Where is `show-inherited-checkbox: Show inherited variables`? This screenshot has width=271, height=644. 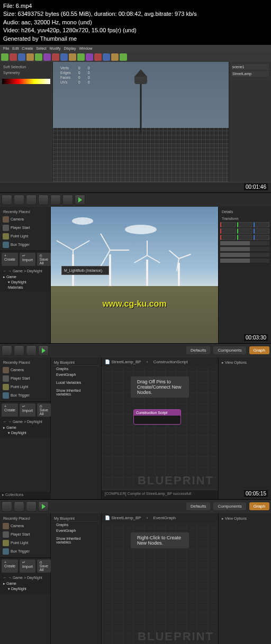 show-inherited-checkbox: Show inherited variables is located at coordinates (76, 392).